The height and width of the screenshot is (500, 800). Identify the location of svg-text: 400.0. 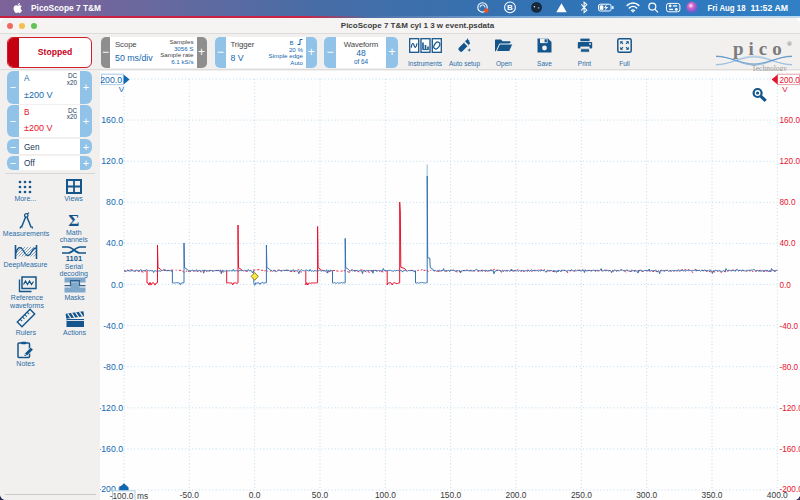
(778, 495).